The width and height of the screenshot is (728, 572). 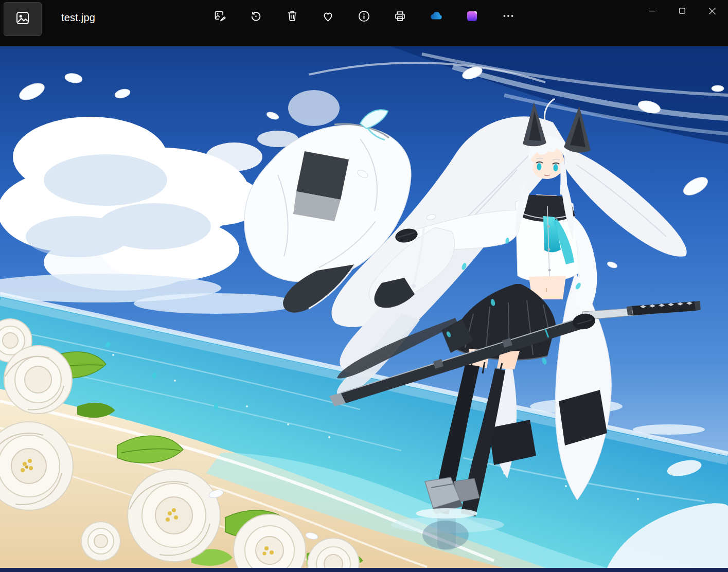 I want to click on file-info-button, so click(x=364, y=17).